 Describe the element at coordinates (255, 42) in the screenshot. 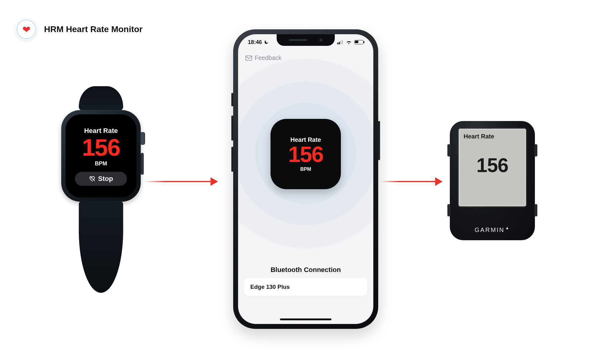

I see `status-time: 18:46` at that location.